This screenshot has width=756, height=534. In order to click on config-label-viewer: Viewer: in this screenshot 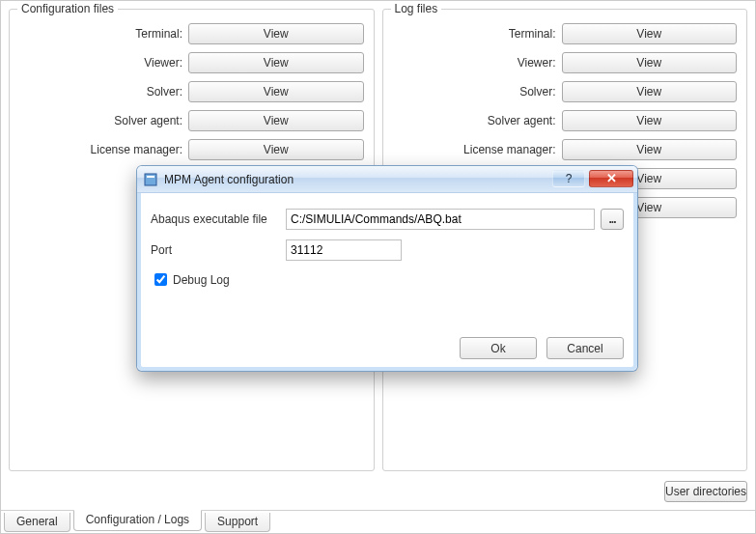, I will do `click(104, 63)`.